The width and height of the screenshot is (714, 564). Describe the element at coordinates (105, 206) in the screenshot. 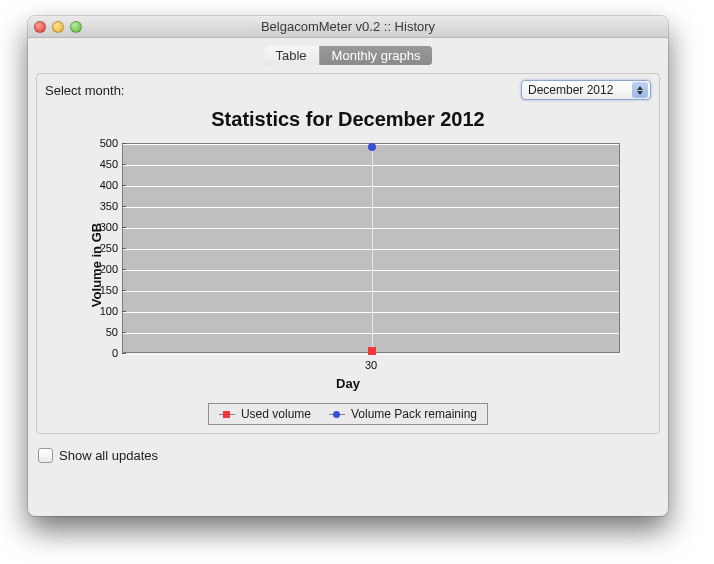

I see `y-tick: 350` at that location.